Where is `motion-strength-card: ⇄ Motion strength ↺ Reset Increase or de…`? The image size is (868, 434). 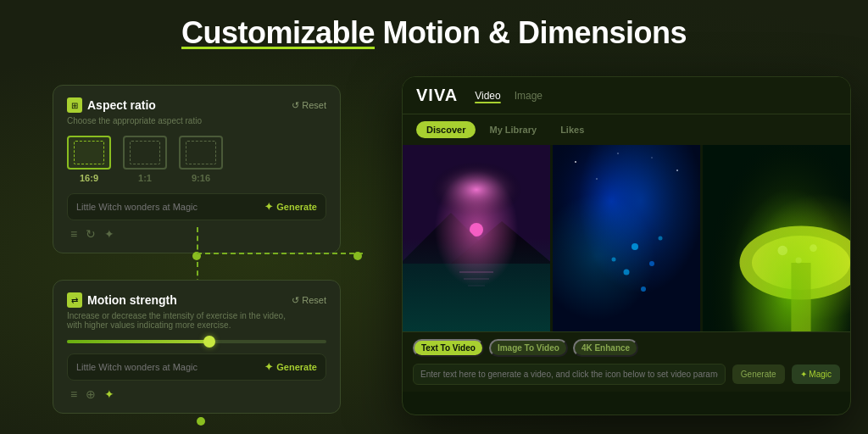
motion-strength-card: ⇄ Motion strength ↺ Reset Increase or de… is located at coordinates (197, 347).